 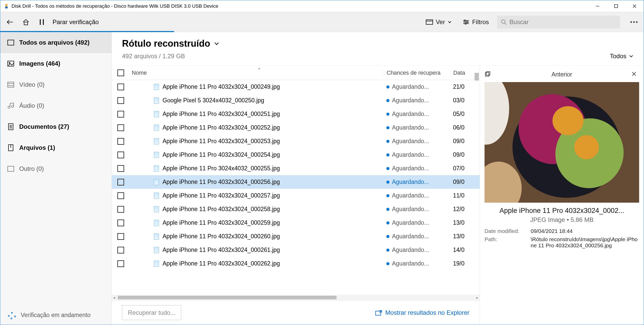 I want to click on file-date: 07/0, so click(x=462, y=168).